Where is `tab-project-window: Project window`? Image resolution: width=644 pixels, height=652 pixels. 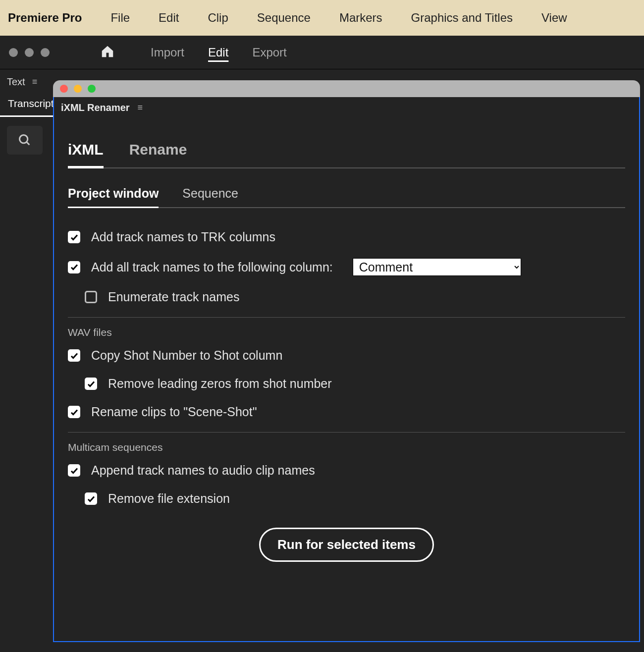
tab-project-window: Project window is located at coordinates (113, 197).